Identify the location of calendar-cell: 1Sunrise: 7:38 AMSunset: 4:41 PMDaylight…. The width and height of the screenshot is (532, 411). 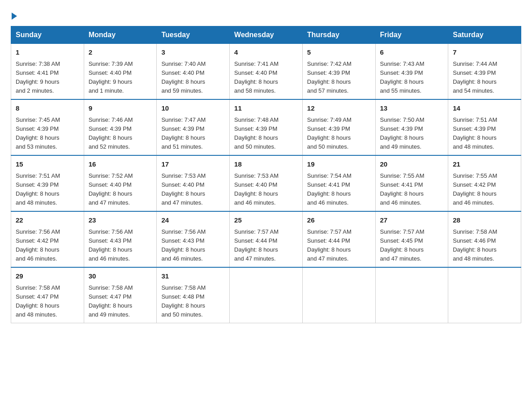
(47, 72).